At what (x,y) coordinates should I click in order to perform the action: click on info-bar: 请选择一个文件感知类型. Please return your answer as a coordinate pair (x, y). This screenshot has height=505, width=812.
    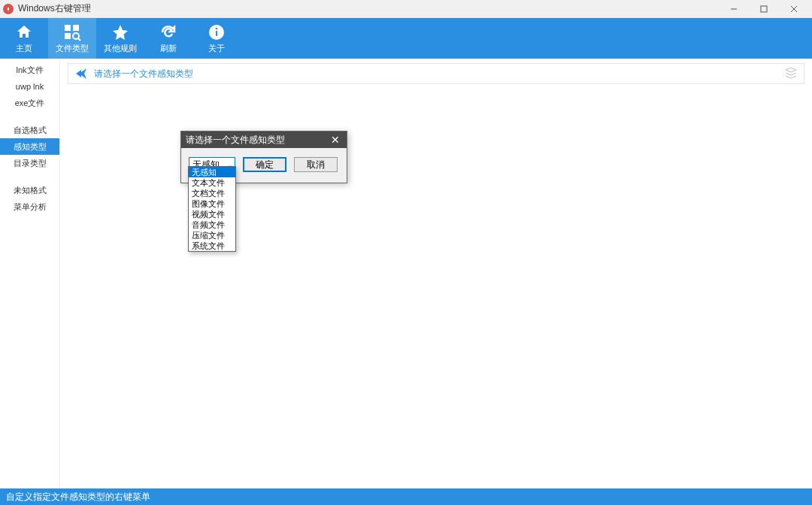
    Looking at the image, I should click on (436, 74).